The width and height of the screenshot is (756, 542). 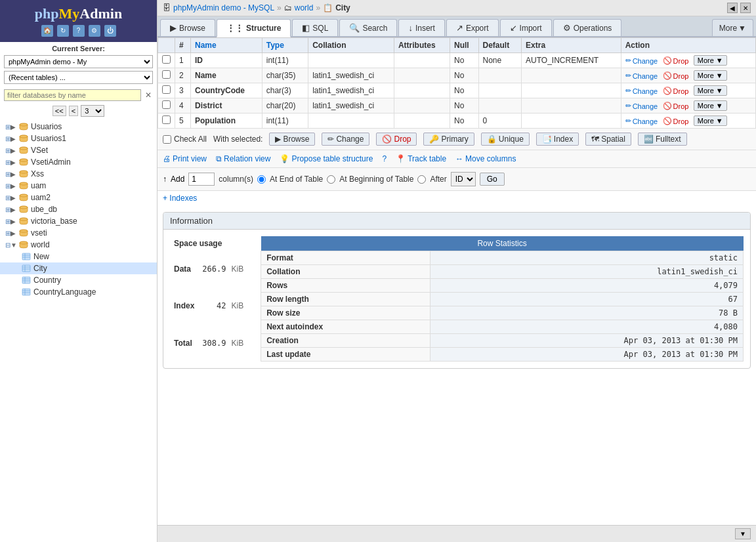 I want to click on sidebar-item-vseti: ⊞▶vseti, so click(x=79, y=233).